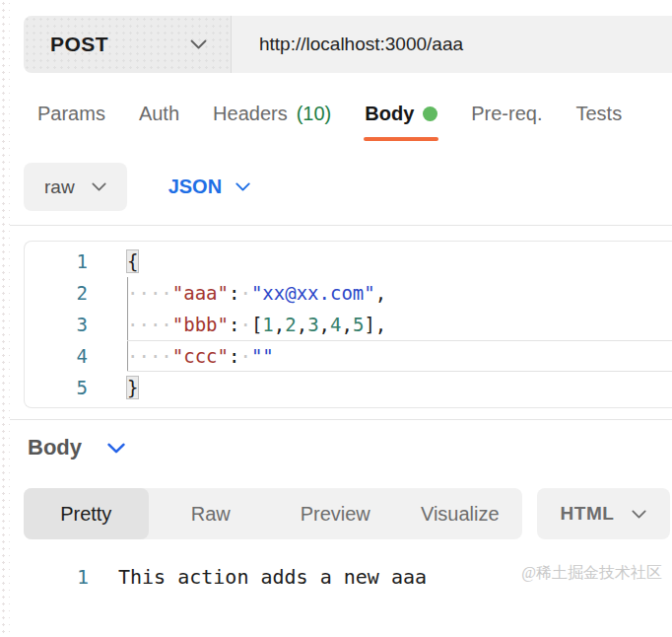 This screenshot has height=637, width=672. What do you see at coordinates (506, 114) in the screenshot?
I see `tab-label: Pre-req.` at bounding box center [506, 114].